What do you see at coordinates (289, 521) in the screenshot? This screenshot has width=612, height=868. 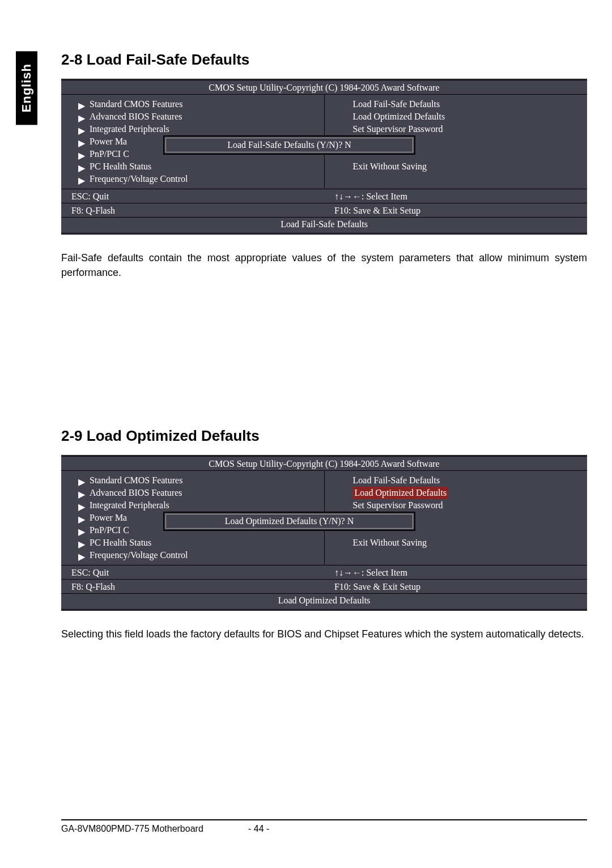 I see `confirm-dialog-optimized: Load Optimized Defaults (Y/N)? N` at bounding box center [289, 521].